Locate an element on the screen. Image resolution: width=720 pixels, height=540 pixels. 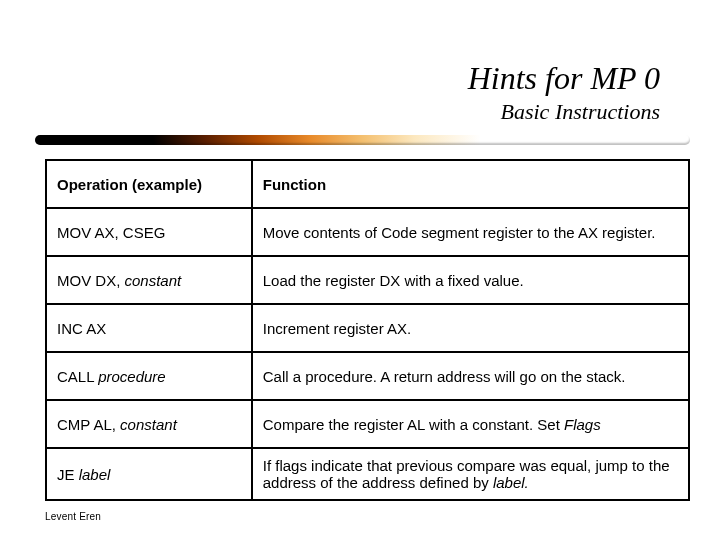
function-cell: Increment register AX. is located at coordinates (470, 328).